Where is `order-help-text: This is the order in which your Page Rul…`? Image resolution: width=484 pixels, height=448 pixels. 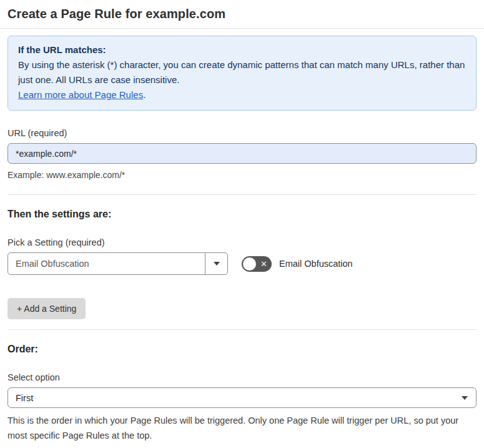 order-help-text: This is the order in which your Page Rul… is located at coordinates (240, 428).